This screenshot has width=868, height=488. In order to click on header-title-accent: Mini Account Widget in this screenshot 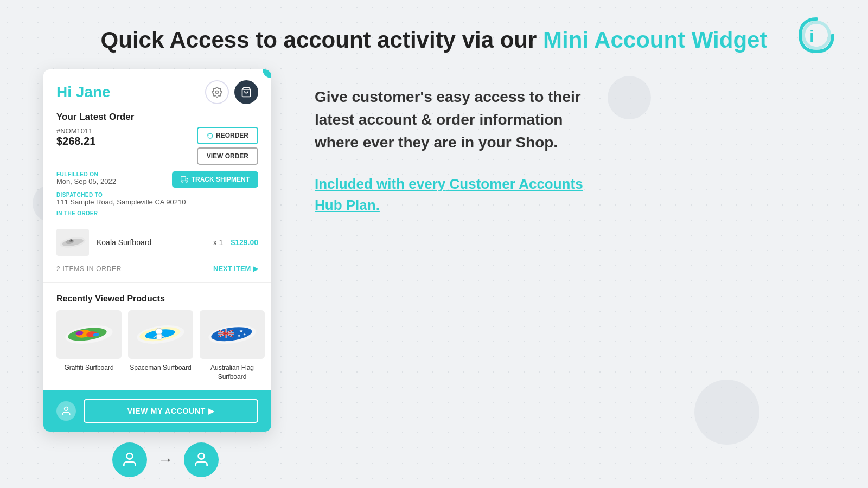, I will do `click(655, 40)`.